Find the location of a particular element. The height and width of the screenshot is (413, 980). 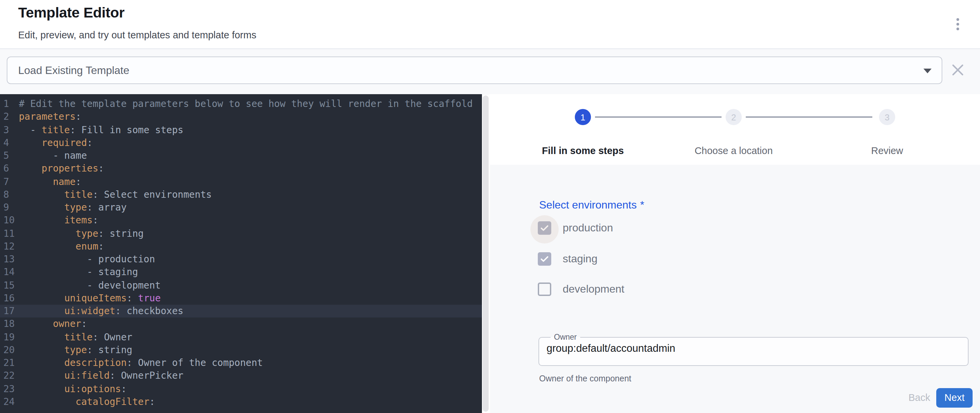

checkbox-label: production is located at coordinates (588, 228).